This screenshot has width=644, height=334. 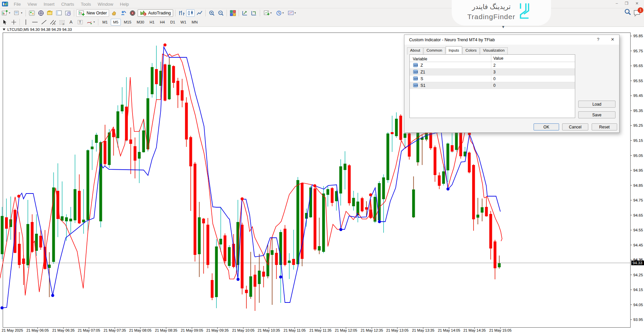 What do you see at coordinates (55, 24) in the screenshot?
I see `svg-text: E` at bounding box center [55, 24].